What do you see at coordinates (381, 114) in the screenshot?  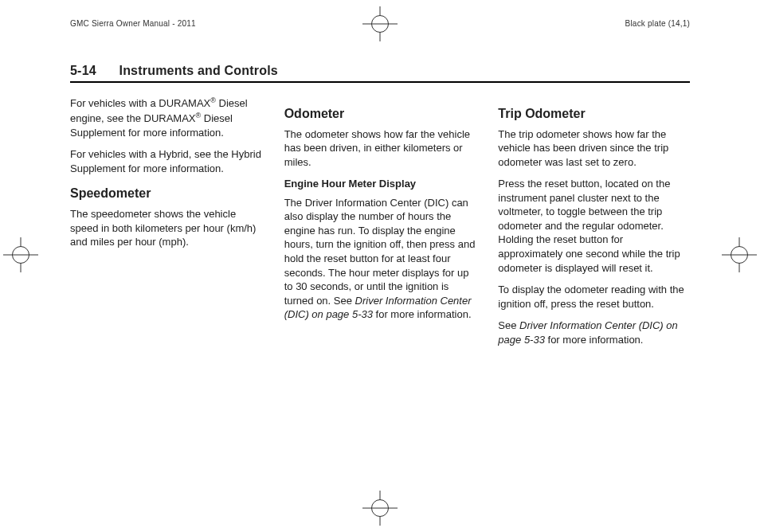 I see `heading-odometer: Odometer` at bounding box center [381, 114].